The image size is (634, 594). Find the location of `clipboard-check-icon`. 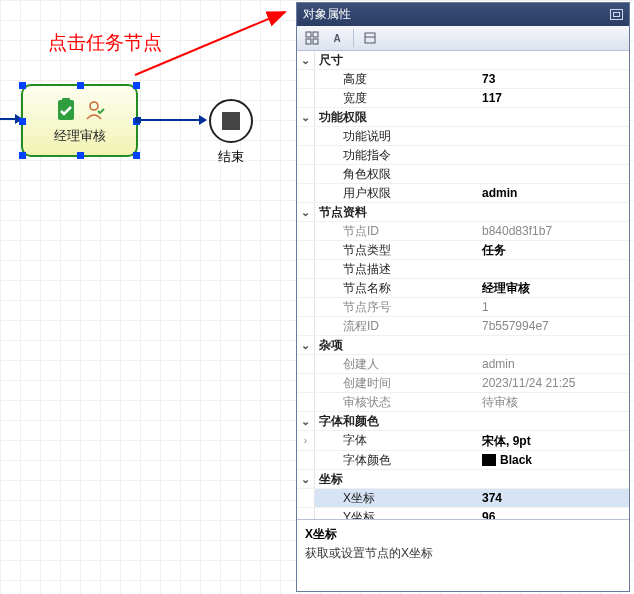

clipboard-check-icon is located at coordinates (66, 110).